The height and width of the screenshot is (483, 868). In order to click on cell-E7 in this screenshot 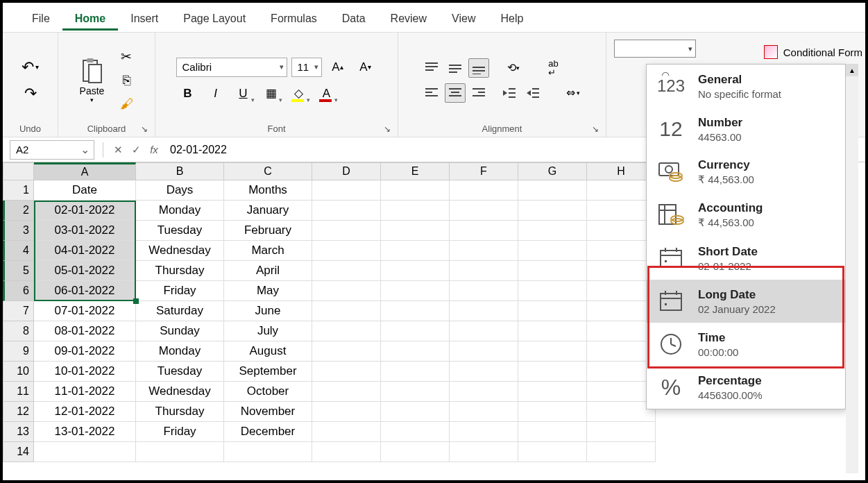, I will do `click(415, 311)`.